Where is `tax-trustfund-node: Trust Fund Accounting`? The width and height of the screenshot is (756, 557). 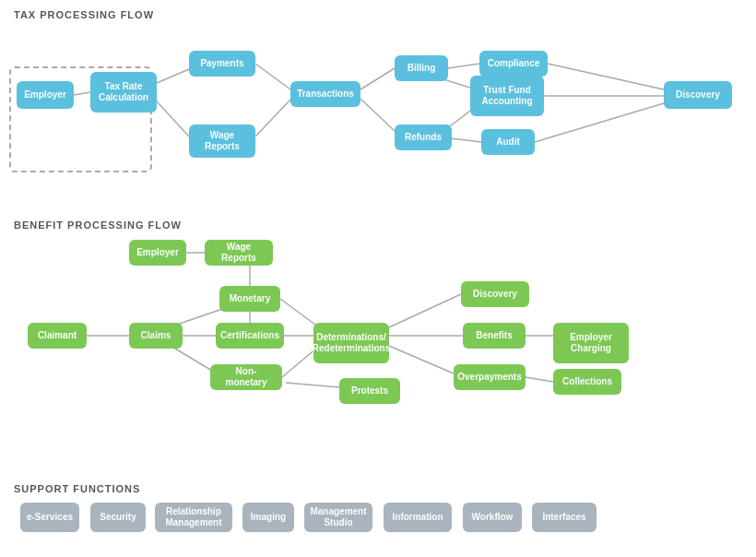 tax-trustfund-node: Trust Fund Accounting is located at coordinates (507, 96).